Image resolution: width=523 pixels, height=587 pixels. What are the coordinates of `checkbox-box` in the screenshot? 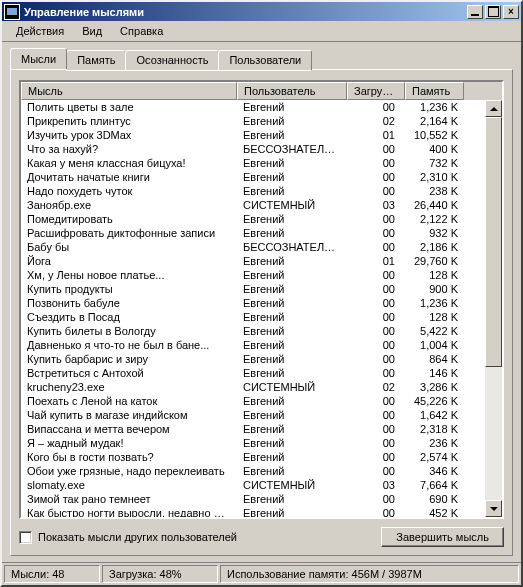 It's located at (26, 538).